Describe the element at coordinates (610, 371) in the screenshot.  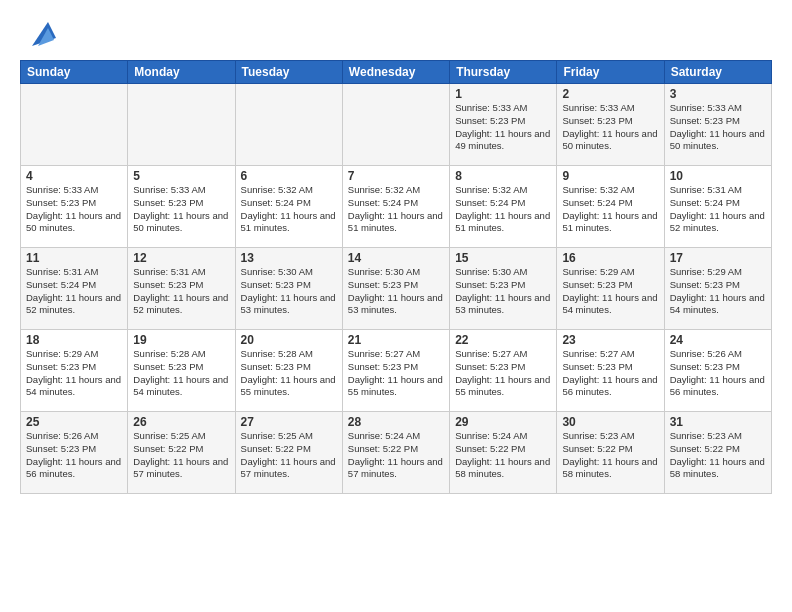
I see `calendar-cell: 23Sunrise: 5:27 AM Sunset: 5:23 PM Dayli…` at that location.